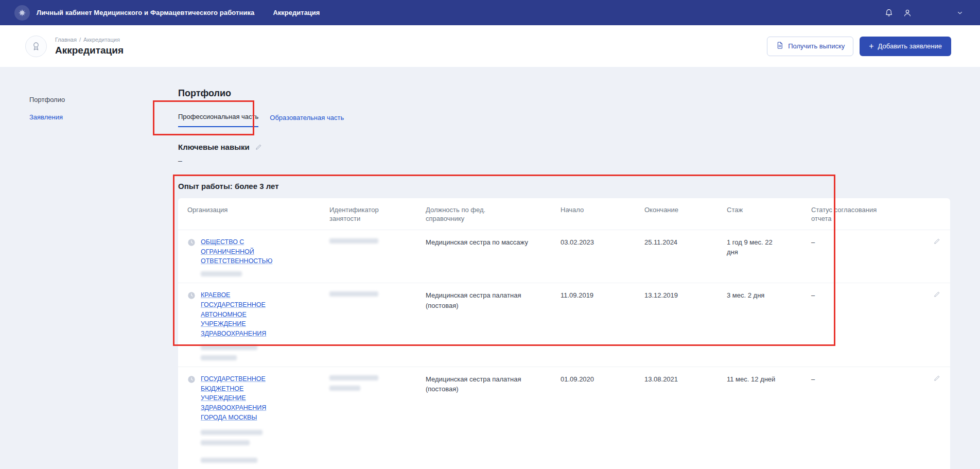  I want to click on app-title: Личный кабинет Медицинского и Фармацевти…, so click(145, 12).